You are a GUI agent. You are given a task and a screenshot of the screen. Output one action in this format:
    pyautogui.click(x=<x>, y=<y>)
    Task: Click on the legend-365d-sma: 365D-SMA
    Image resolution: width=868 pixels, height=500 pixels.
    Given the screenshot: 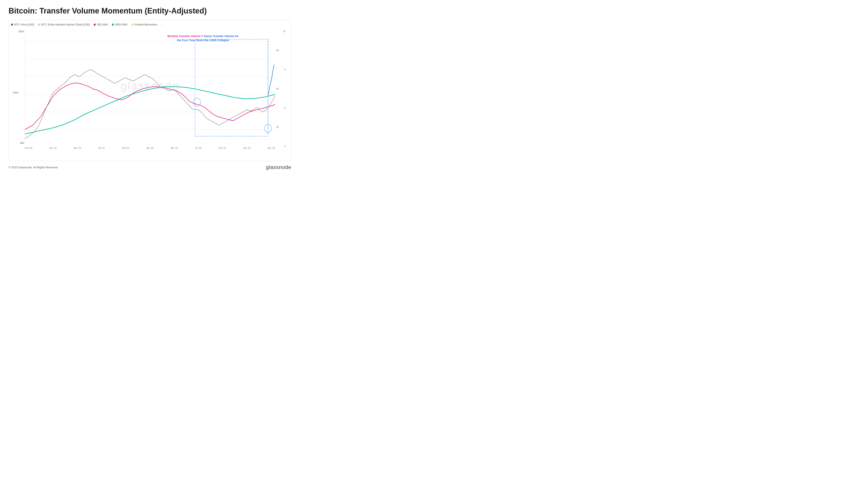 What is the action you would take?
    pyautogui.click(x=120, y=25)
    